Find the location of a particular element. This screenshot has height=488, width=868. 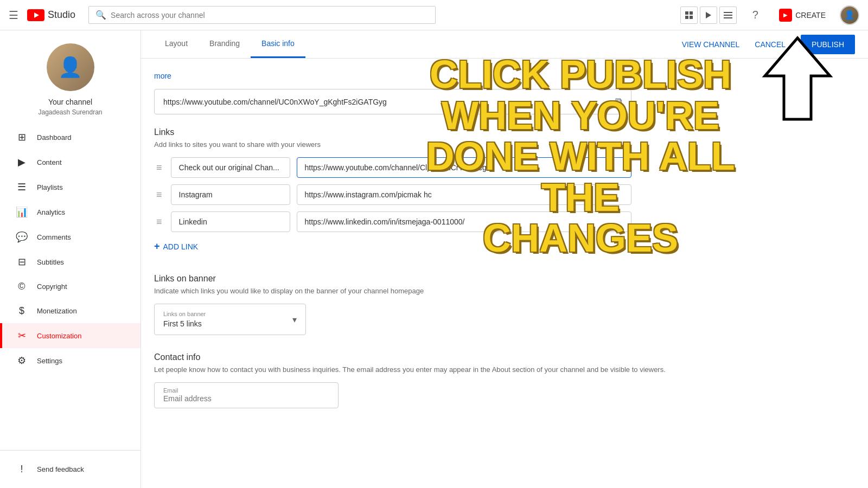

publish-button: PUBLISH is located at coordinates (828, 44).